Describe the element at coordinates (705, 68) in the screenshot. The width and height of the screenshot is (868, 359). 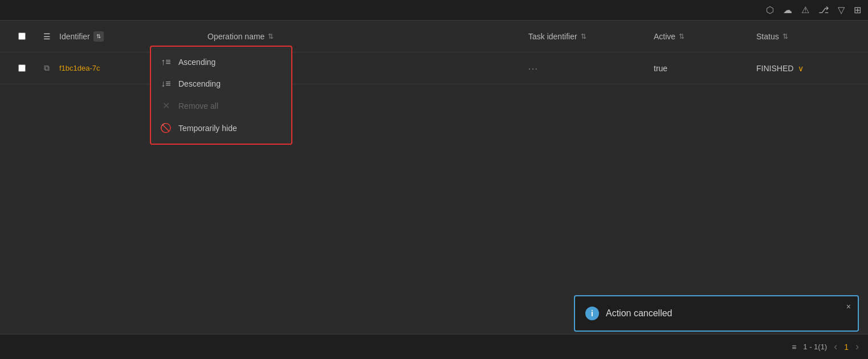
I see `active-value: true` at that location.